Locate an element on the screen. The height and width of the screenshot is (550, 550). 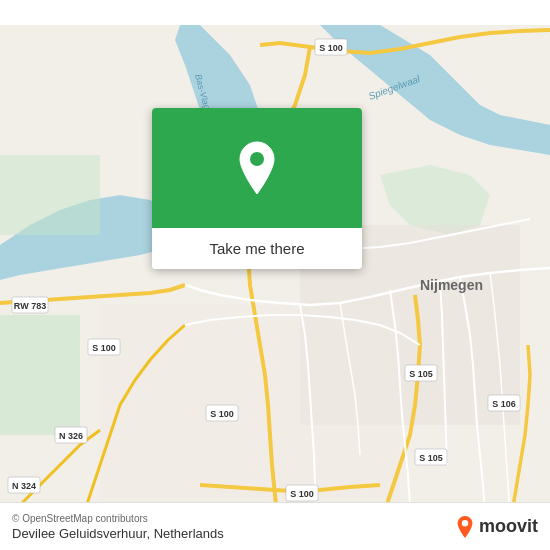
popup-green-area is located at coordinates (257, 168).